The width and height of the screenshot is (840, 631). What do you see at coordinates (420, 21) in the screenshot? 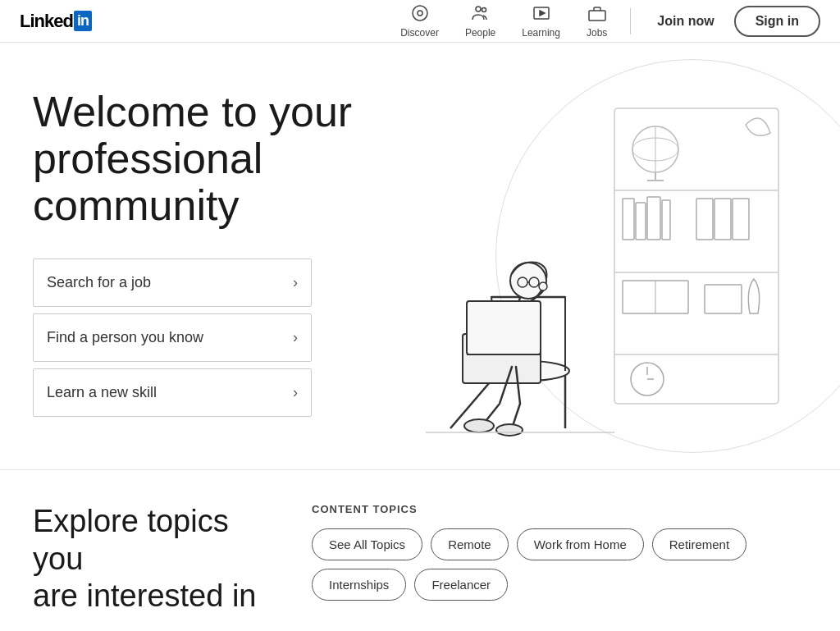
I see `nav-item-discover: Discover` at bounding box center [420, 21].